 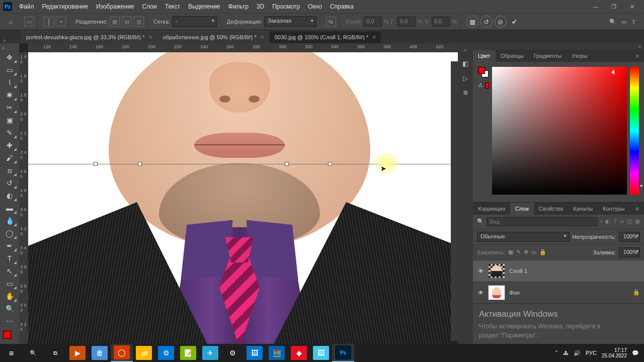 What do you see at coordinates (614, 7) in the screenshot?
I see `window-maximize: ❐` at bounding box center [614, 7].